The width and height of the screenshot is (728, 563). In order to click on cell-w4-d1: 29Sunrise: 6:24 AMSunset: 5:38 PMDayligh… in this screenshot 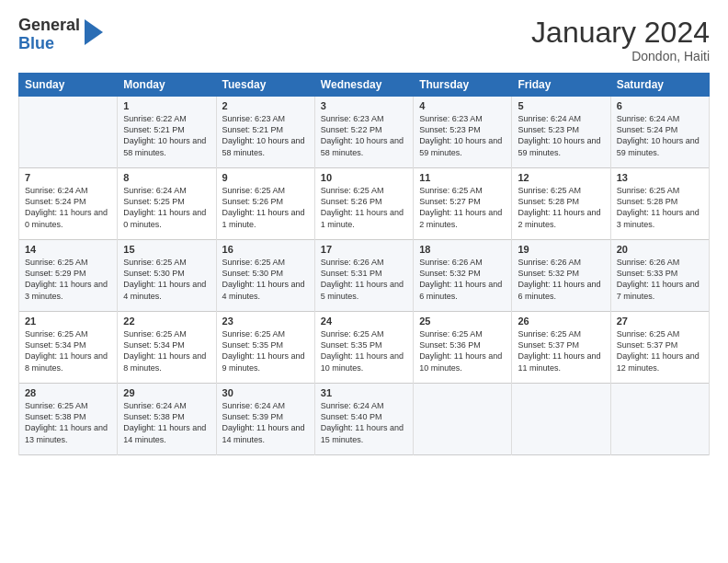, I will do `click(167, 419)`.